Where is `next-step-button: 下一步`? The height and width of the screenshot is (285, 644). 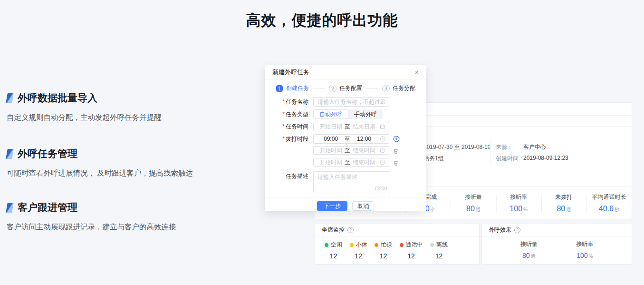
next-step-button: 下一步 is located at coordinates (332, 206).